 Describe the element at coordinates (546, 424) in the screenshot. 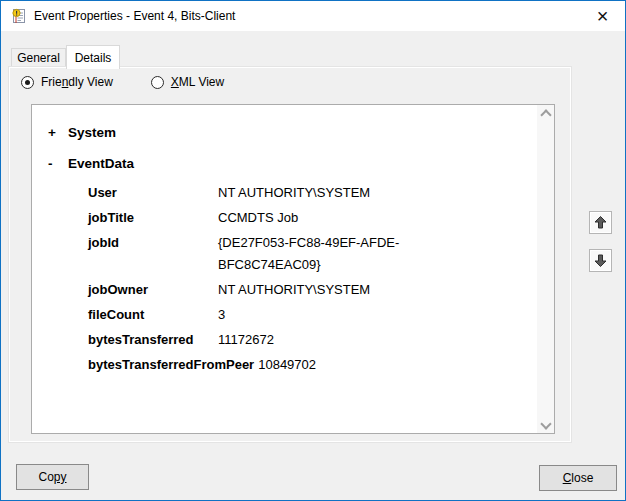

I see `scrollbar-down-button` at that location.